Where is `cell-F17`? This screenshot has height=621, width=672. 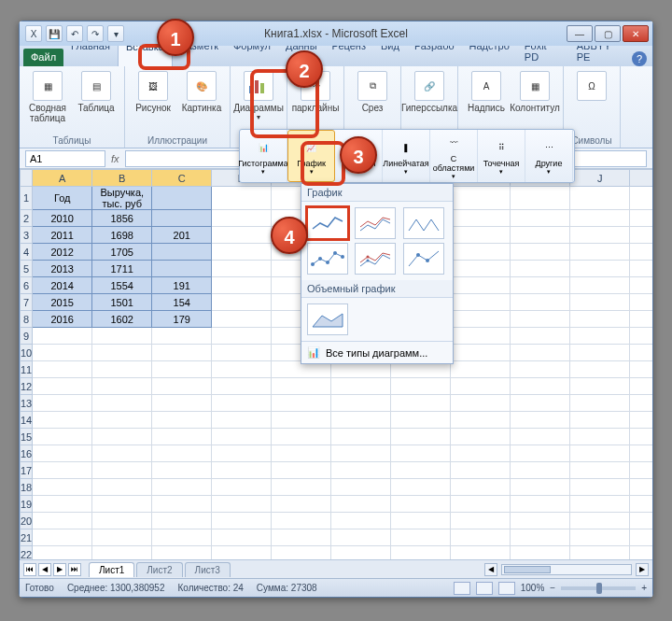 cell-F17 is located at coordinates (361, 471).